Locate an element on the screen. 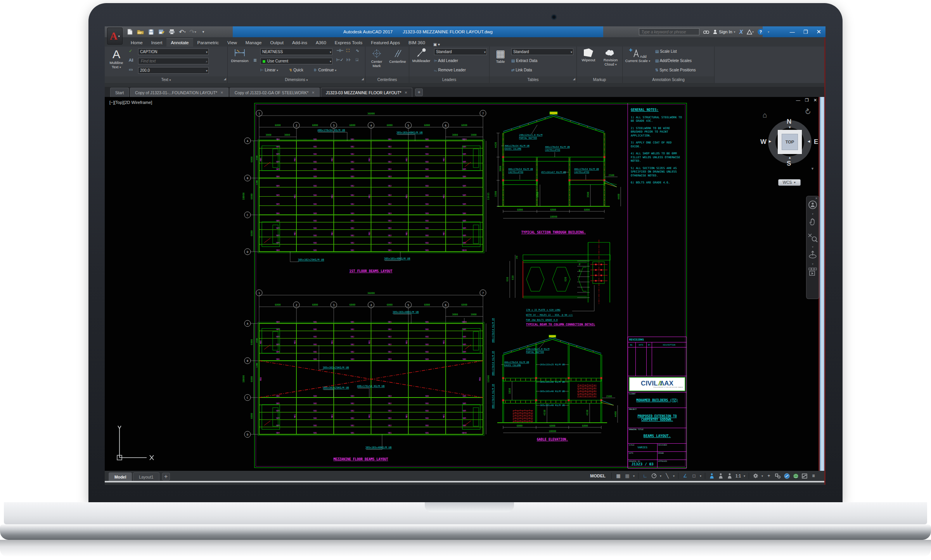 This screenshot has width=931, height=560. viewcube-caret-icon: ▼ is located at coordinates (812, 169).